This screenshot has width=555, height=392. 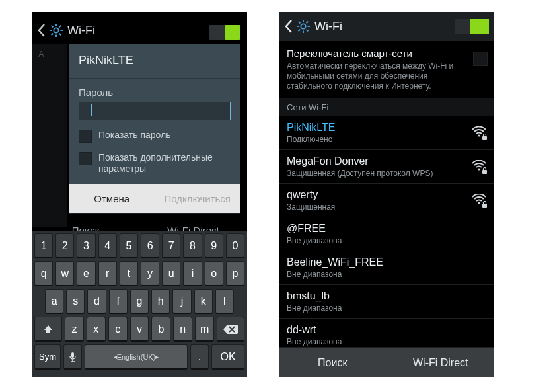 What do you see at coordinates (112, 198) in the screenshot?
I see `cancel-button: Отмена` at bounding box center [112, 198].